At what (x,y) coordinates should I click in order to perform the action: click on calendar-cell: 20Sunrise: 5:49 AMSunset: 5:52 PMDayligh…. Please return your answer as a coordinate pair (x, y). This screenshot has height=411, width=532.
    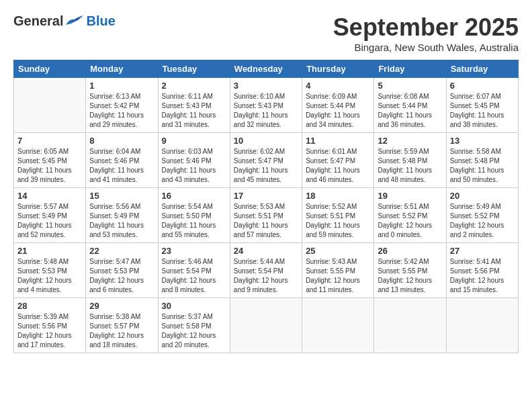
    Looking at the image, I should click on (482, 216).